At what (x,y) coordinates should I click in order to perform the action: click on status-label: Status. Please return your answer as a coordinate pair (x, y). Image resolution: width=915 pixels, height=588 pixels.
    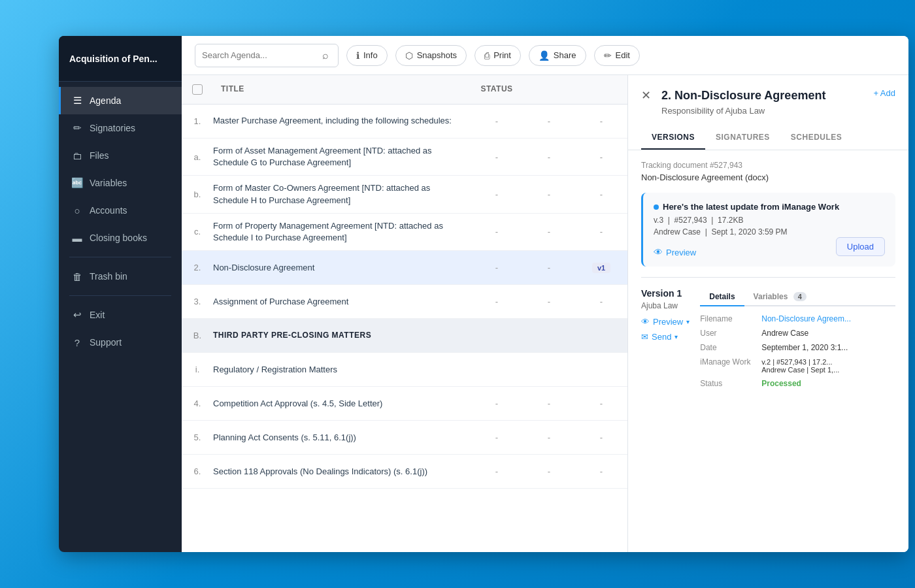
    Looking at the image, I should click on (729, 384).